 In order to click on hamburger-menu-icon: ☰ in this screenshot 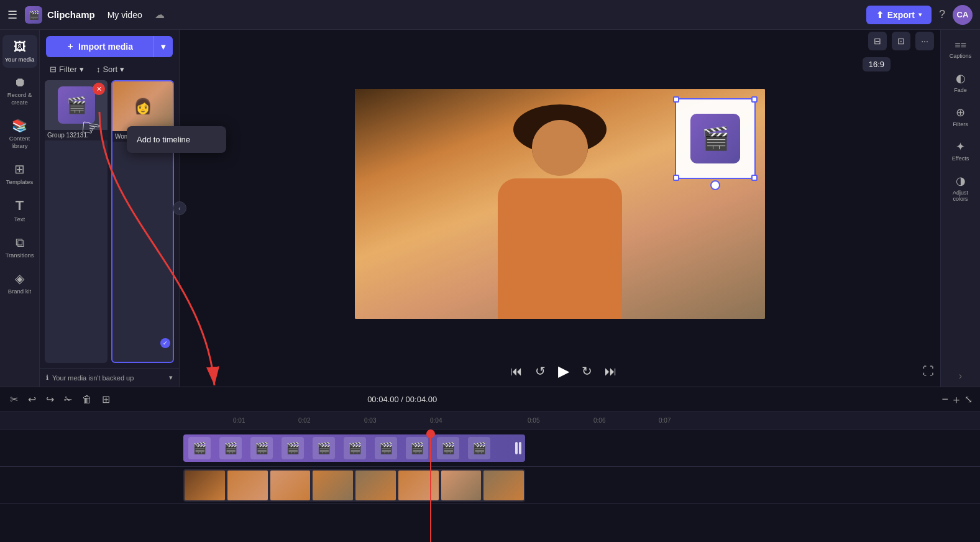, I will do `click(12, 15)`.